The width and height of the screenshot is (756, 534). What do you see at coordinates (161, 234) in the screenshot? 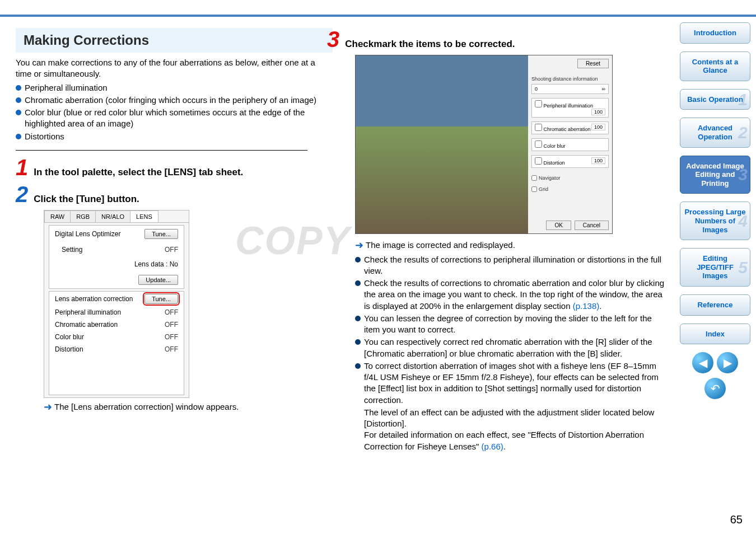
I see `tune-button-dlo: Tune...` at bounding box center [161, 234].